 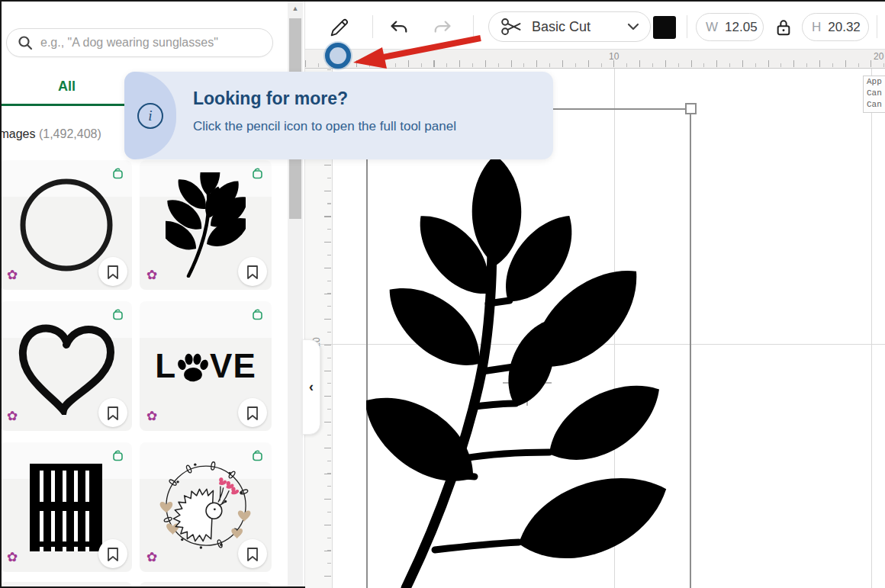 I want to click on image-tile-hedgehog-wreath: ✿, so click(x=206, y=507).